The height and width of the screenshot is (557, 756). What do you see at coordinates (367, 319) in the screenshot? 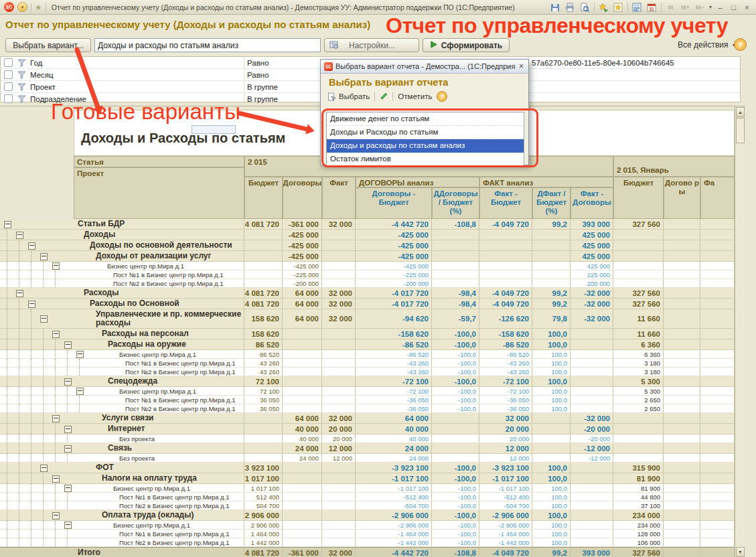
I see `table-row: Управленческие и пр. коммерческие расход…` at bounding box center [367, 319].